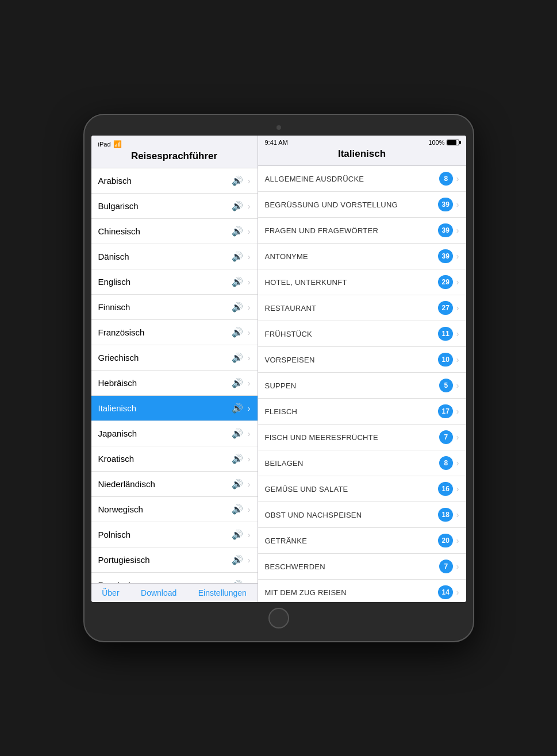 Image resolution: width=557 pixels, height=756 pixels. Describe the element at coordinates (452, 142) in the screenshot. I see `battery-fill` at that location.